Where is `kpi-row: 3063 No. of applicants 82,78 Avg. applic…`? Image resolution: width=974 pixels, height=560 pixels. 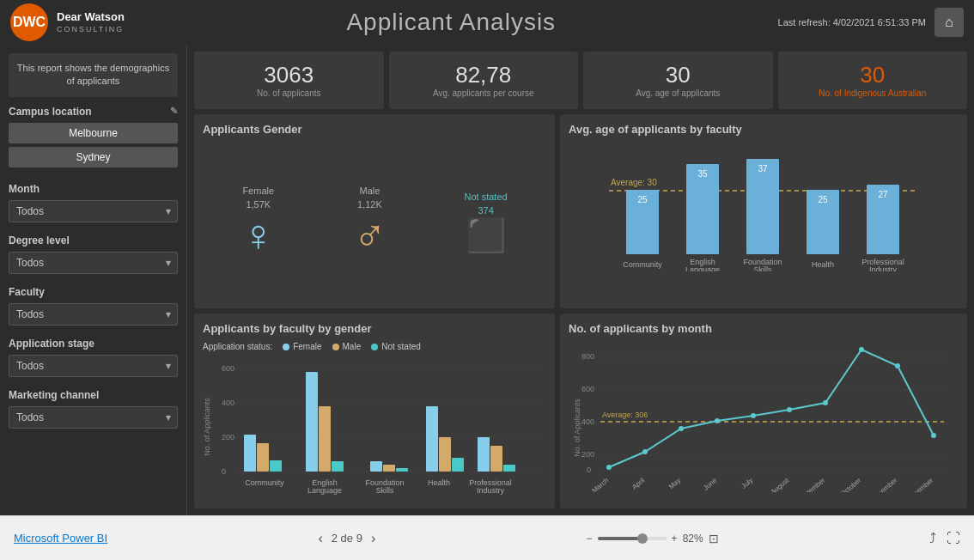 kpi-row: 3063 No. of applicants 82,78 Avg. applic… is located at coordinates (581, 81).